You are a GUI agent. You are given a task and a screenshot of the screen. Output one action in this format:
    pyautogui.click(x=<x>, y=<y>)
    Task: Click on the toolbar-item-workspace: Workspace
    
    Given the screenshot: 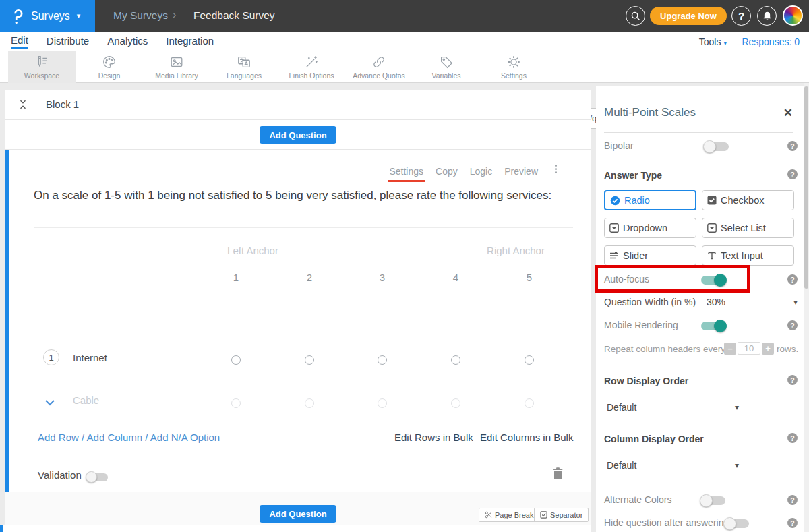 What is the action you would take?
    pyautogui.click(x=42, y=67)
    